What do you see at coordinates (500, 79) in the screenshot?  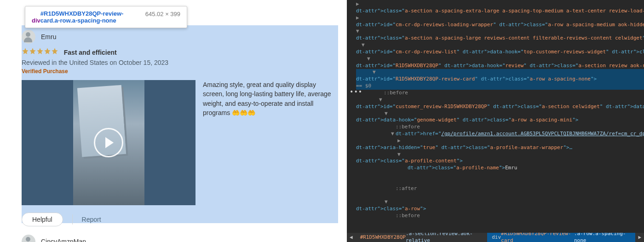 I see `dom-node-selected: ▼dt-attr">id="R1D5WHXDBY28QP-review-card…` at bounding box center [500, 79].